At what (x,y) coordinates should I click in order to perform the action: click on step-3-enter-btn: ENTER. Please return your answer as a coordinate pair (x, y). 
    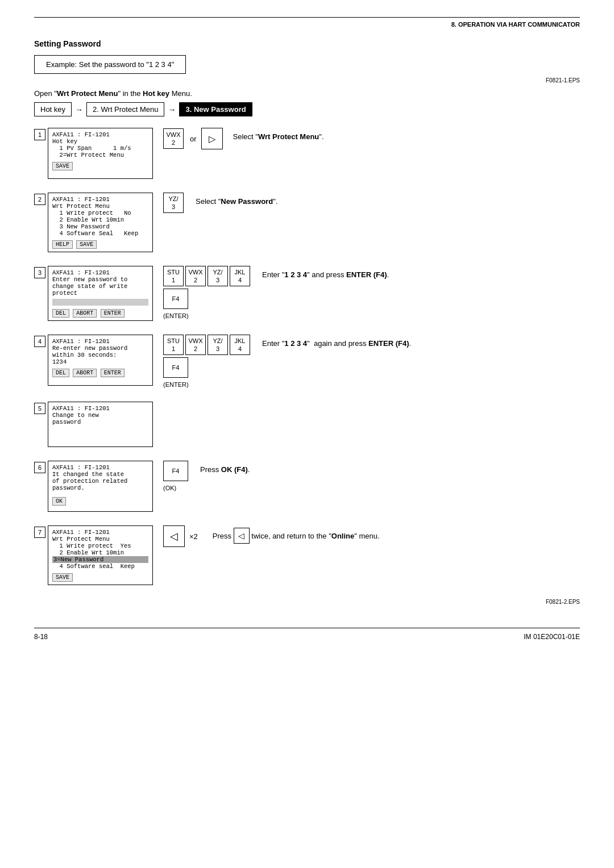
    Looking at the image, I should click on (113, 314).